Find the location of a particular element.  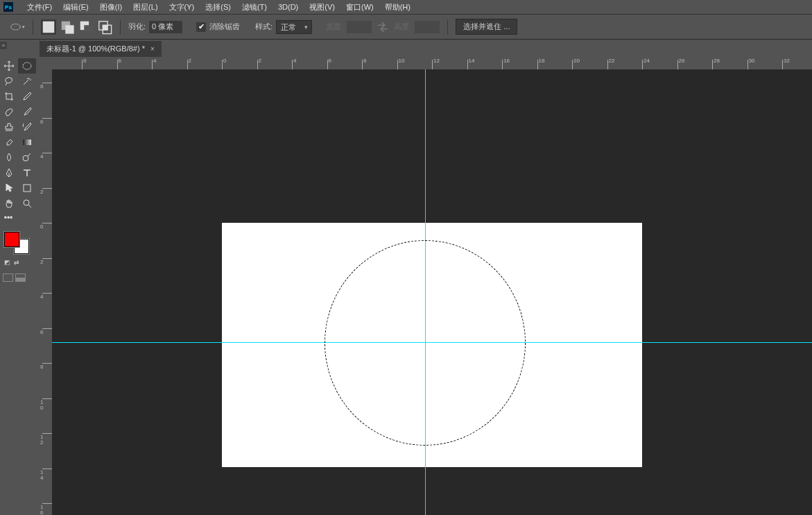

healing-tool-icon is located at coordinates (9, 112).